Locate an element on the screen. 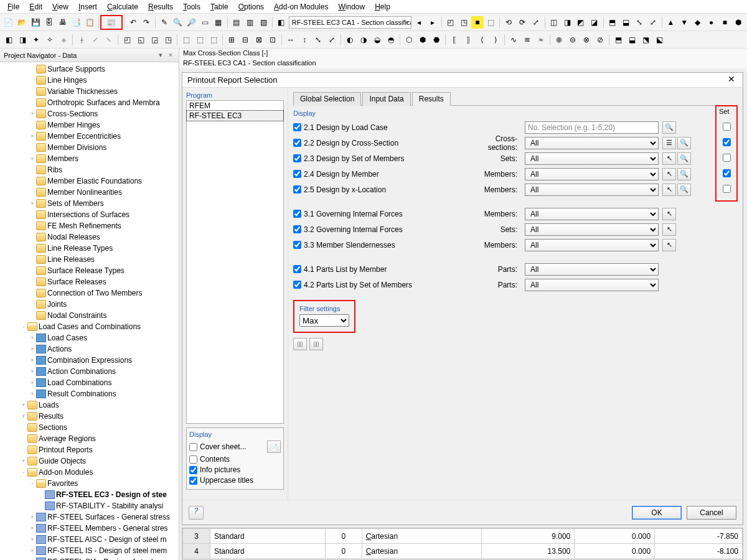 This screenshot has height=560, width=747. tree-item: Member Elastic Foundations is located at coordinates (90, 181).